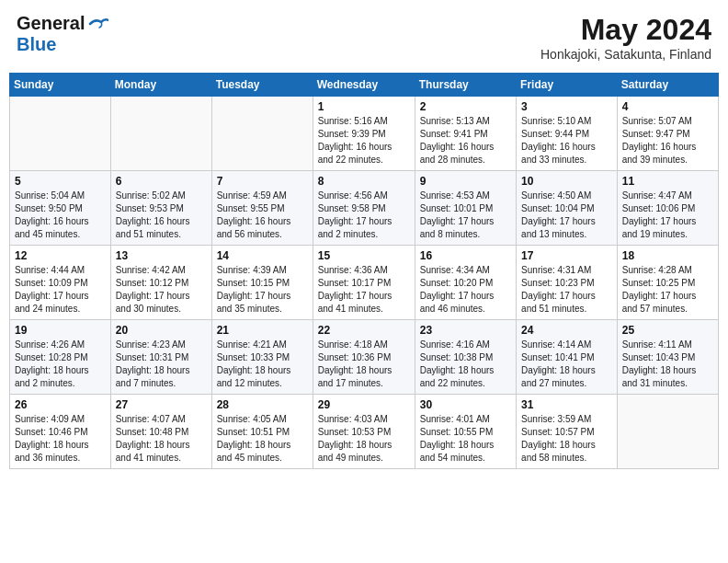 This screenshot has height=563, width=728. I want to click on calendar-cell: 15Sunrise: 4:36 AM Sunset: 10:17 PM Dayl…, so click(364, 283).